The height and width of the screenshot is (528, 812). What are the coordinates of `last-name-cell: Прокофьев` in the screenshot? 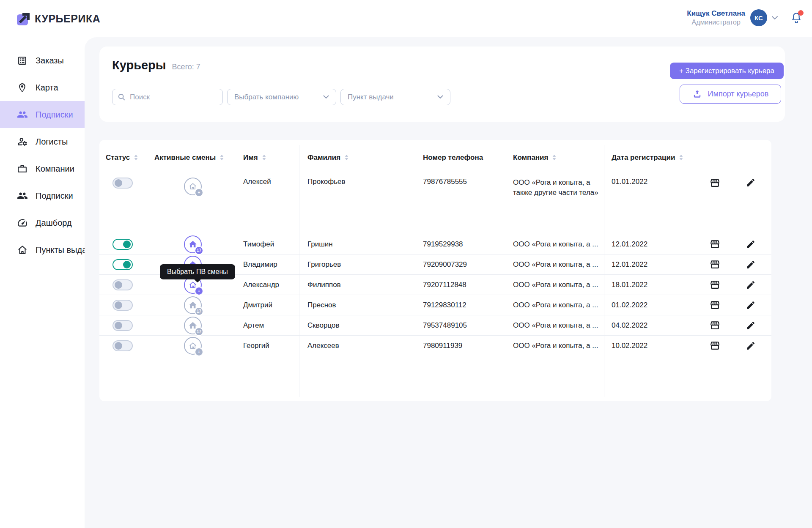 It's located at (357, 182).